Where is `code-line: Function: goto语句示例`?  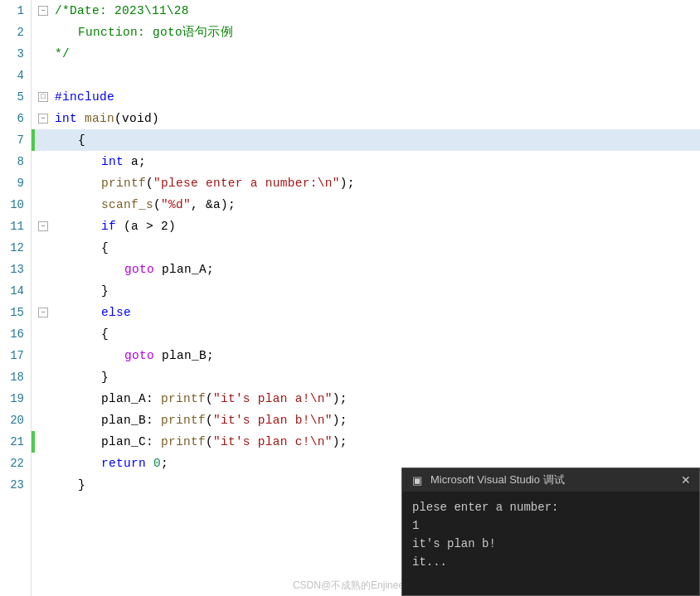
code-line: Function: goto语句示例 is located at coordinates (366, 32).